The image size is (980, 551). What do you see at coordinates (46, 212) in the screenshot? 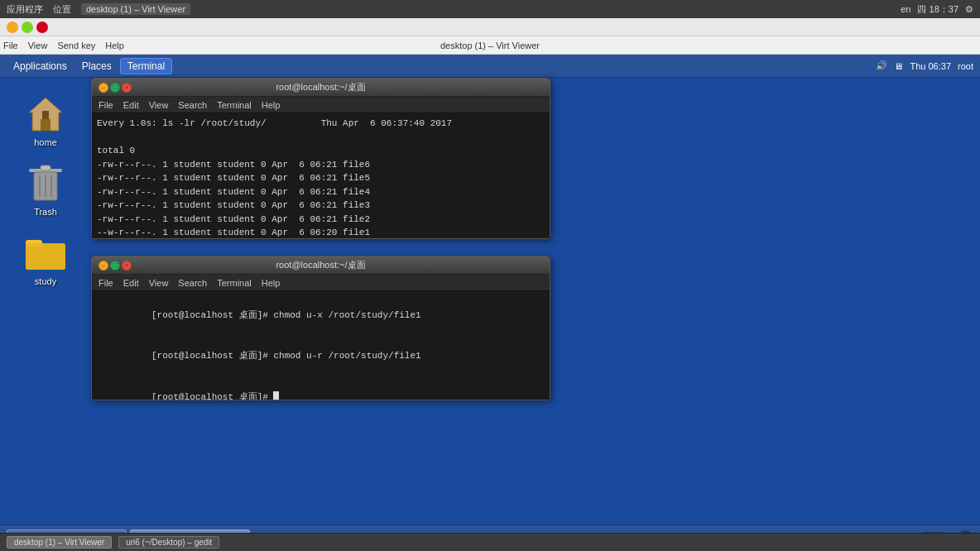
I see `trash-icon-label: Trash` at bounding box center [46, 212].